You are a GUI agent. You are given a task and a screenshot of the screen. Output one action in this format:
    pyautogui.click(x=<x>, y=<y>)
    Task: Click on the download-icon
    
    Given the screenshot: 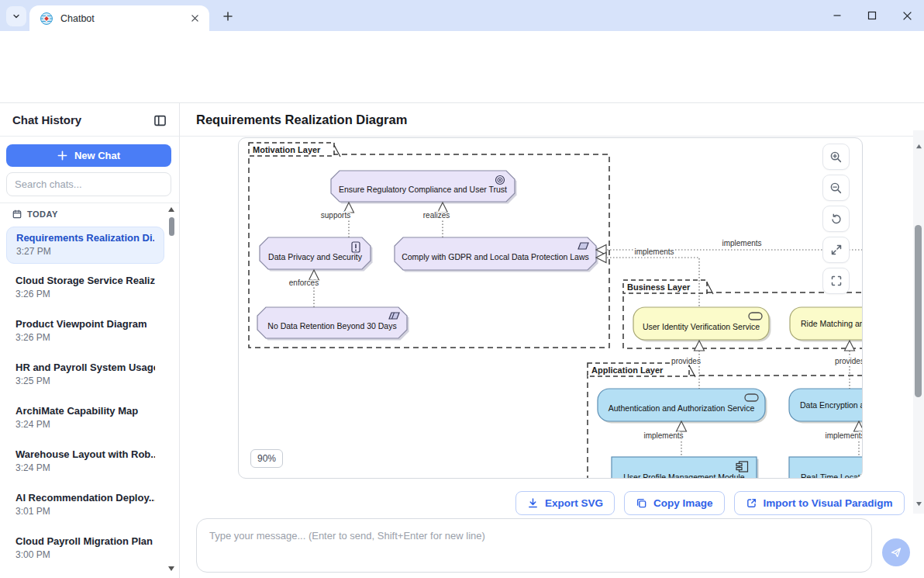 What is the action you would take?
    pyautogui.click(x=533, y=503)
    